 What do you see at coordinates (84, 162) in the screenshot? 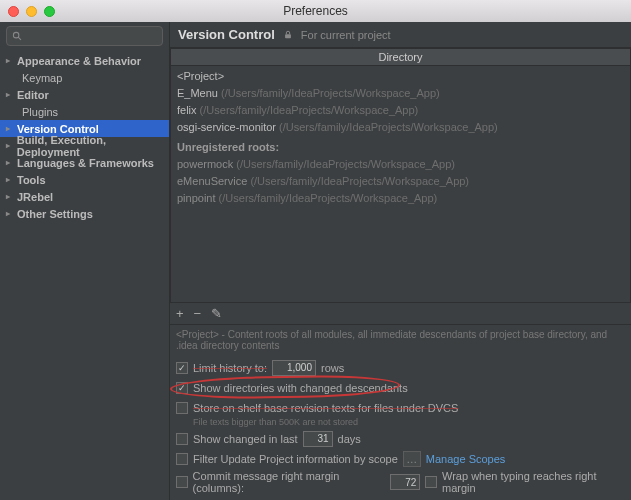
I see `sidebar-item-languages-frameworks: ▸Languages & Frameworks` at bounding box center [84, 162].